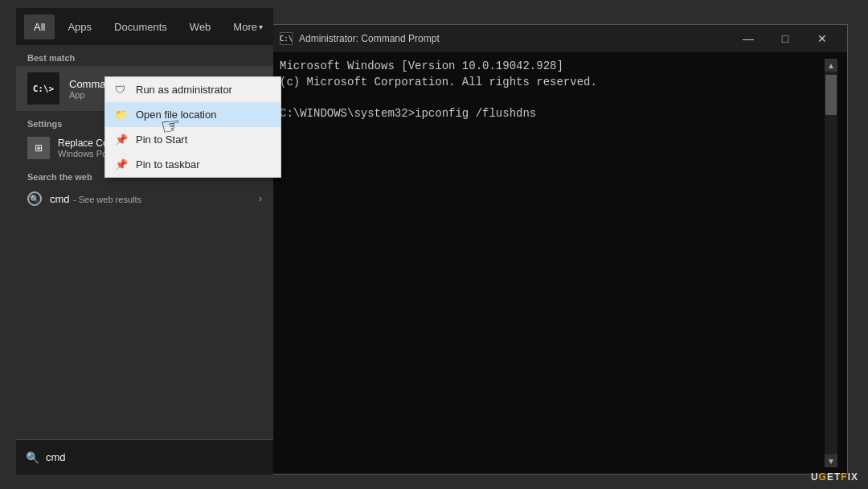 This screenshot has width=868, height=489. I want to click on scrollbar-track, so click(831, 263).